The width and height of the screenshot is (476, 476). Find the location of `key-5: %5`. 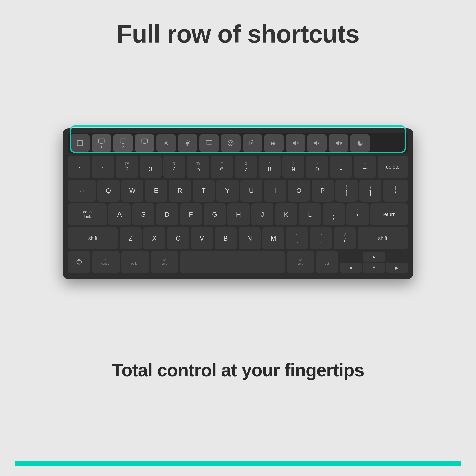

key-5: %5 is located at coordinates (198, 167).